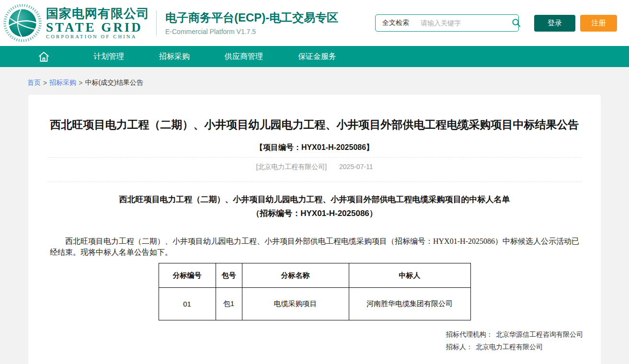 Image resolution: width=629 pixels, height=364 pixels. I want to click on cell-package-no: 包1, so click(229, 304).